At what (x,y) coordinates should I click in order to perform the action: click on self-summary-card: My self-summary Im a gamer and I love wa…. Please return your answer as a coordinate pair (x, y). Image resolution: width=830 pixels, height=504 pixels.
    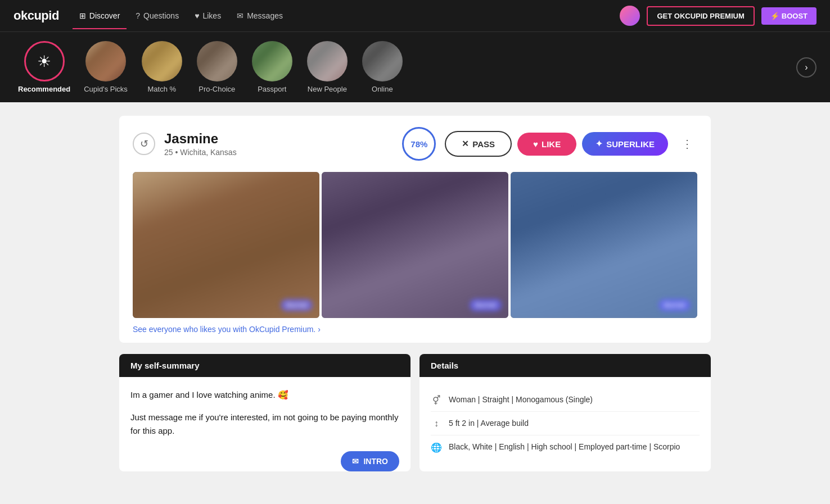
    Looking at the image, I should click on (265, 412).